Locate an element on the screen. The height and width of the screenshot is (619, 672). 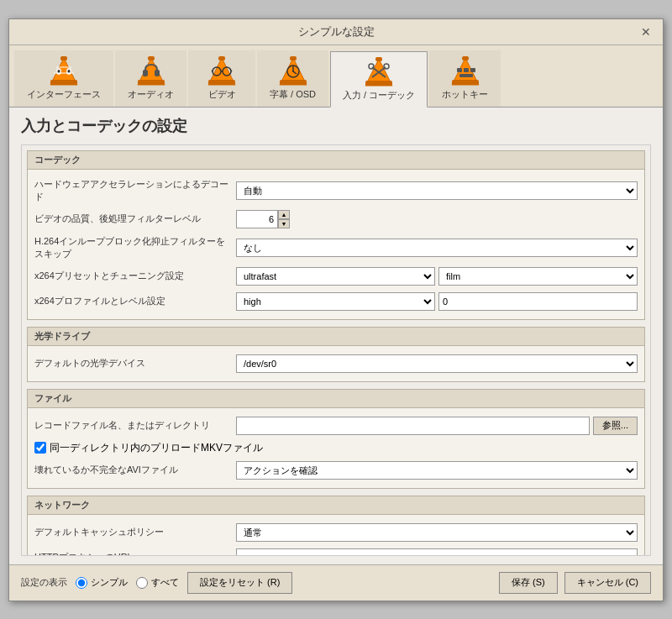
all-radio is located at coordinates (142, 583).